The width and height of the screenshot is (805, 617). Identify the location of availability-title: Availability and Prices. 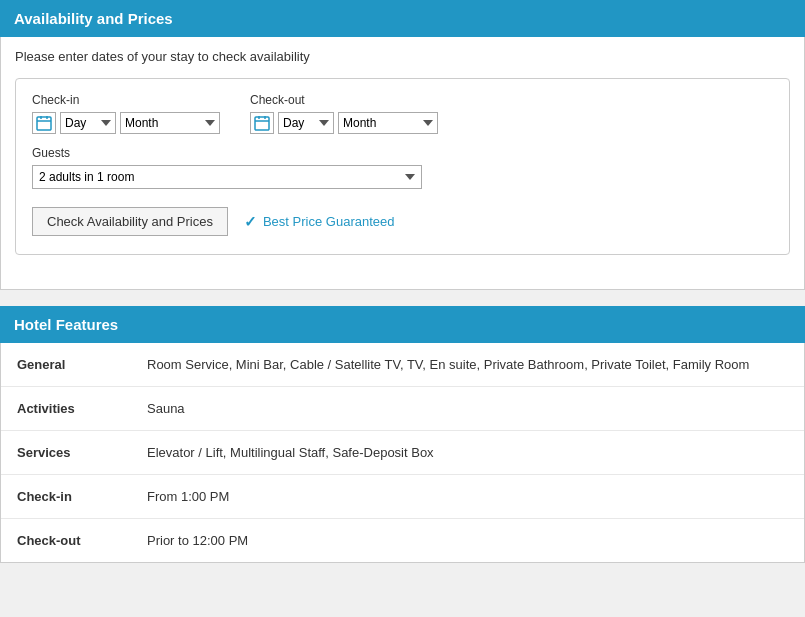
(94, 18).